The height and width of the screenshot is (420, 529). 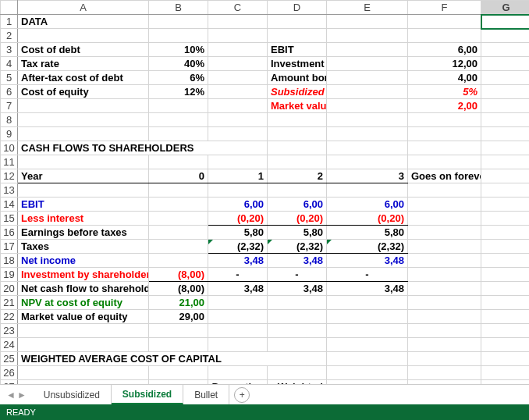 What do you see at coordinates (83, 78) in the screenshot?
I see `cell-A5: After-tax cost of debt` at bounding box center [83, 78].